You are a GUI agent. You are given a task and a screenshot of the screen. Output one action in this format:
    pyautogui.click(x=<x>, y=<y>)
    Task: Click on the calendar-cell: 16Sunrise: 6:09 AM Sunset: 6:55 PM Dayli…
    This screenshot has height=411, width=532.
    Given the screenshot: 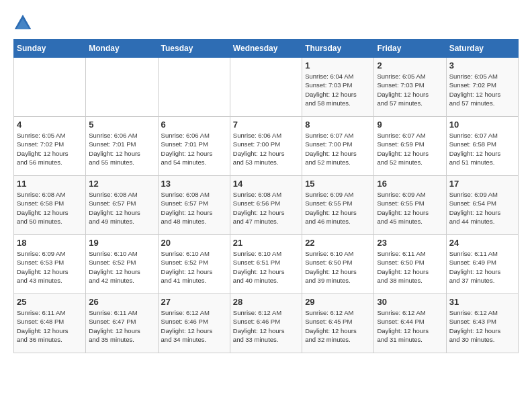 What is the action you would take?
    pyautogui.click(x=410, y=205)
    